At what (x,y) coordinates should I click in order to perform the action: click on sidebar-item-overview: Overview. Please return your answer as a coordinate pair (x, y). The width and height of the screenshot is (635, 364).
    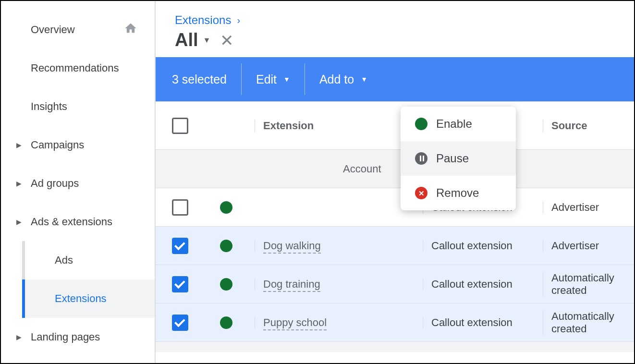
    Looking at the image, I should click on (78, 30).